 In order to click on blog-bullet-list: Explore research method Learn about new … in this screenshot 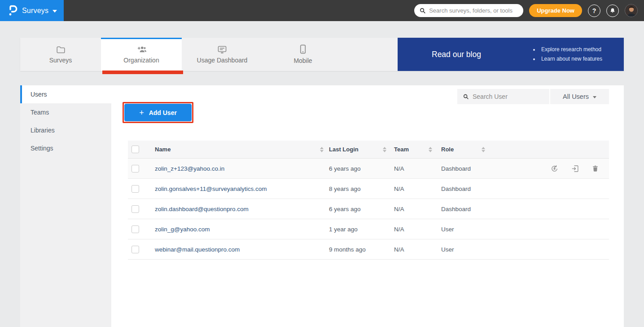, I will do `click(568, 54)`.